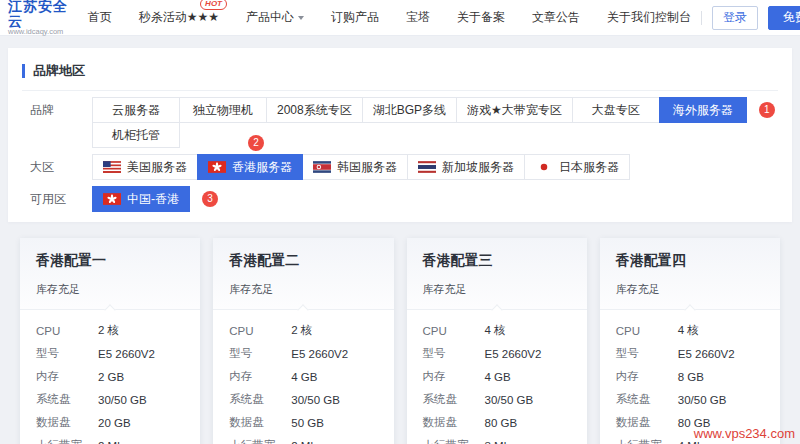 Image resolution: width=800 pixels, height=444 pixels. I want to click on nav-item-订购产品: 订购产品, so click(355, 18).